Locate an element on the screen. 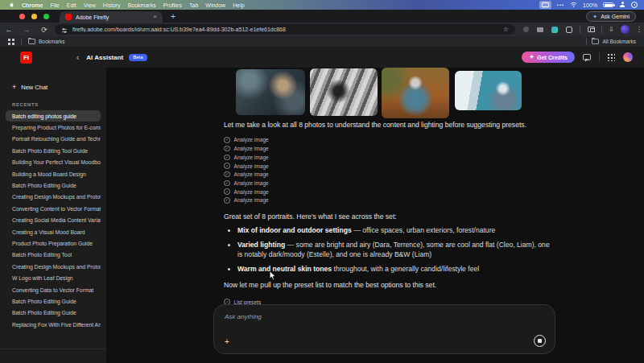 This screenshot has height=363, width=644. menubar-item-tab: Tab is located at coordinates (193, 5).